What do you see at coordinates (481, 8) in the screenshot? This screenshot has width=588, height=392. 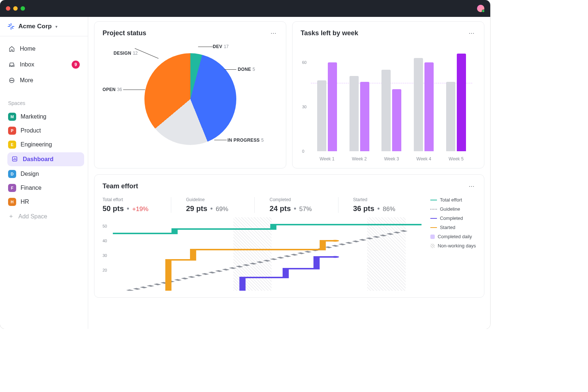 I see `user-avatar` at bounding box center [481, 8].